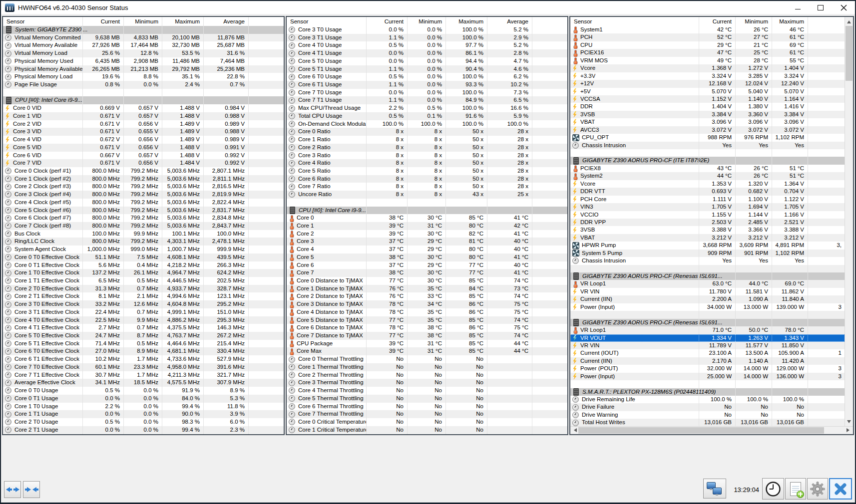 The image size is (856, 504). What do you see at coordinates (427, 399) in the screenshot?
I see `sensor-row: Core 5 Thermal ThrottlingNoNoNo` at bounding box center [427, 399].